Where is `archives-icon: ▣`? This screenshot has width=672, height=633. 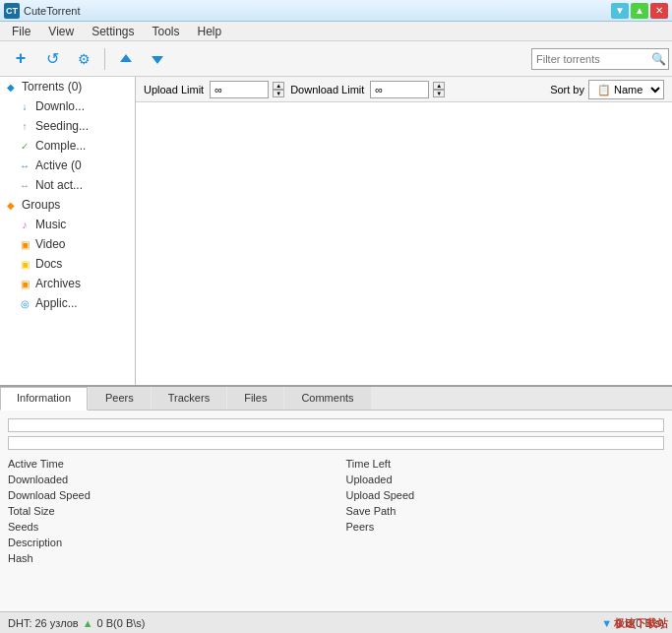
archives-icon: ▣ is located at coordinates (25, 284).